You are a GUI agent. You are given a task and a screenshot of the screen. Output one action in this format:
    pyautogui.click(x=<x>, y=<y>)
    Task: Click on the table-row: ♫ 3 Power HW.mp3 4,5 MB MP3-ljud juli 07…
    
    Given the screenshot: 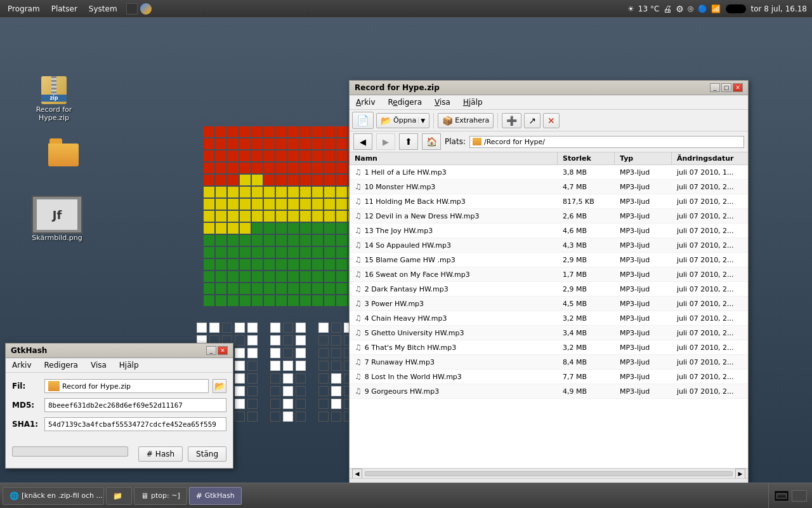 What is the action you would take?
    pyautogui.click(x=549, y=304)
    